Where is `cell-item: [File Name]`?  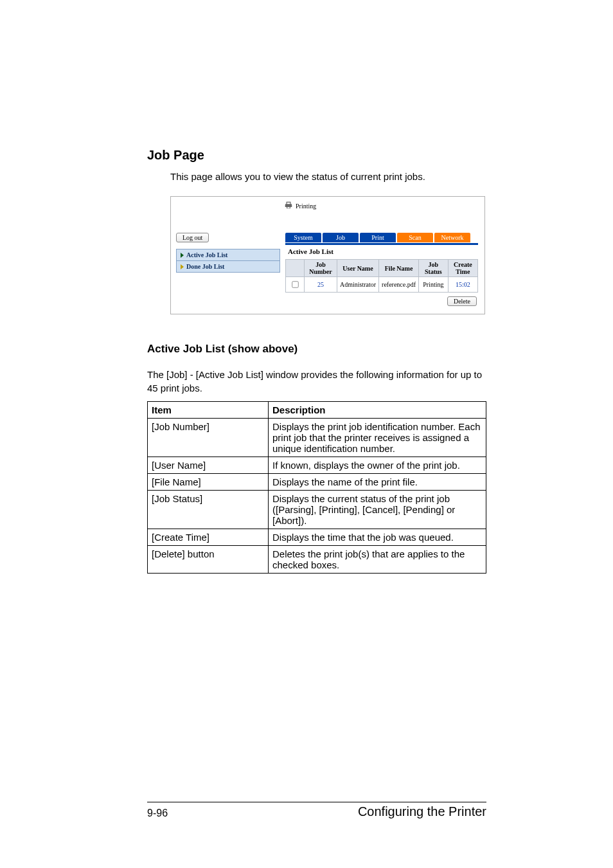 cell-item: [File Name] is located at coordinates (208, 482).